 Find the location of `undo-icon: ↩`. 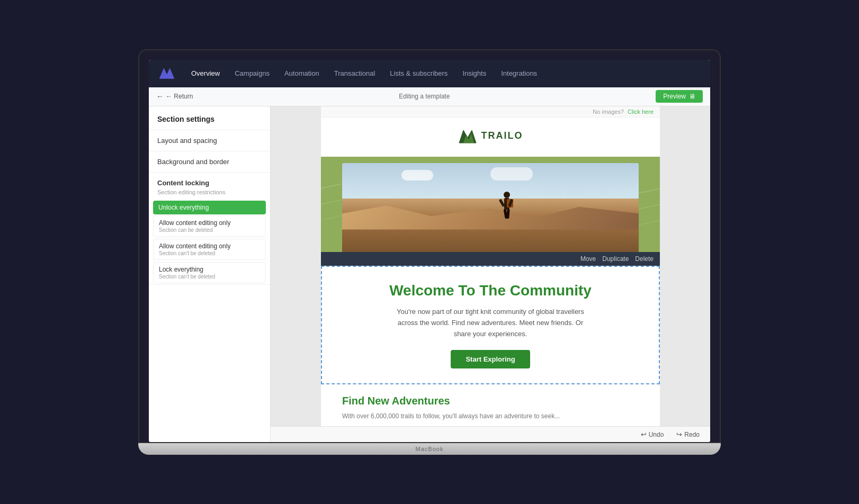

undo-icon: ↩ is located at coordinates (644, 434).